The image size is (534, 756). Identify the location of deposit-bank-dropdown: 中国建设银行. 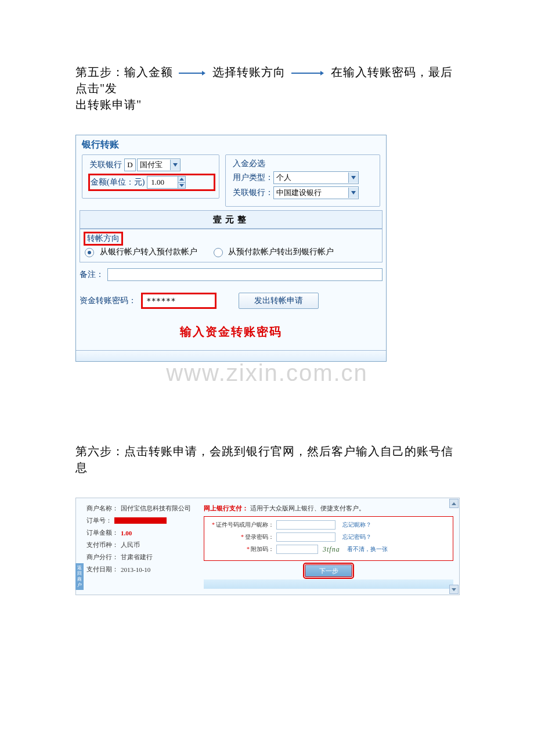
(316, 193).